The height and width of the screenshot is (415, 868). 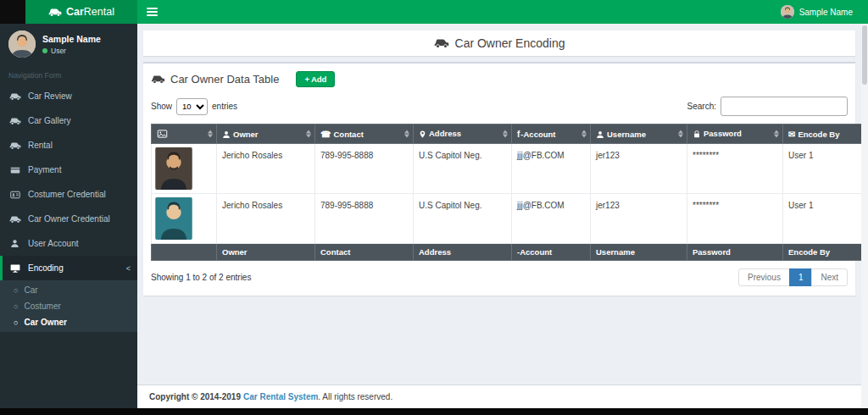 What do you see at coordinates (15, 170) in the screenshot?
I see `credit-card-icon` at bounding box center [15, 170].